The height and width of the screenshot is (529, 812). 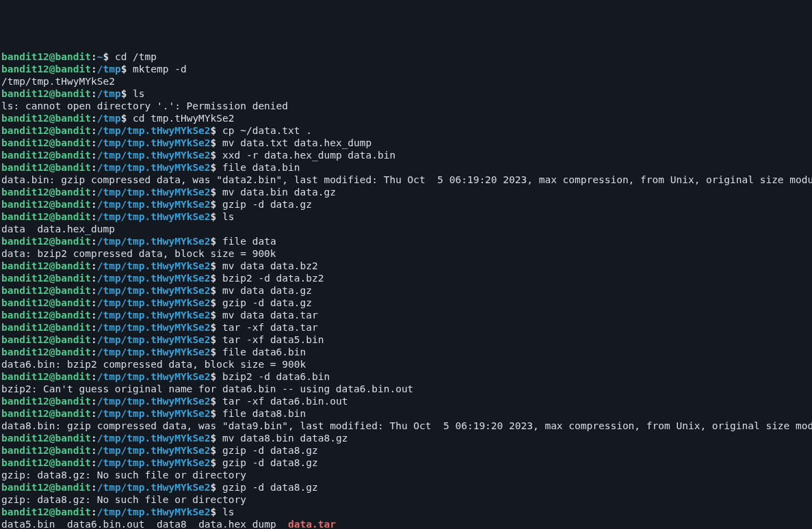 I want to click on command-text: mv data.txt data.hex_dump, so click(x=297, y=143).